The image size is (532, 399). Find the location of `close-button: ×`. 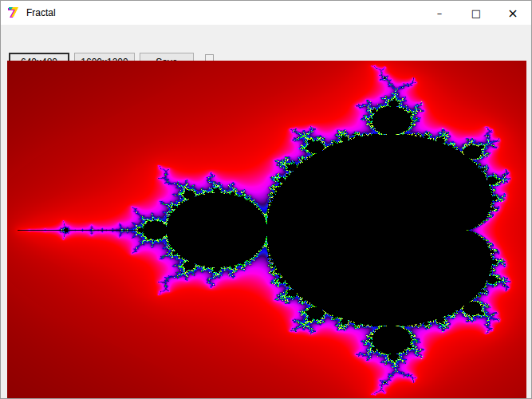

close-button: × is located at coordinates (513, 13).